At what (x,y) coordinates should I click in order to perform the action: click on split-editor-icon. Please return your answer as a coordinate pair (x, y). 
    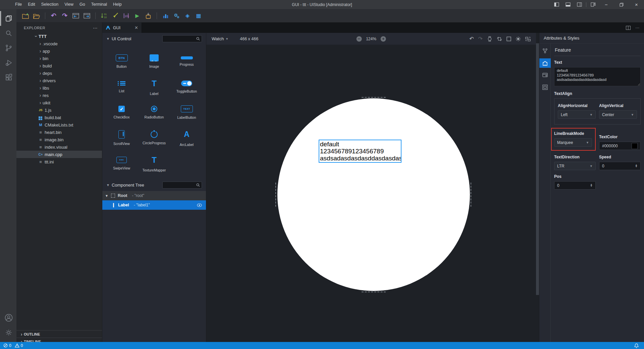
    Looking at the image, I should click on (628, 28).